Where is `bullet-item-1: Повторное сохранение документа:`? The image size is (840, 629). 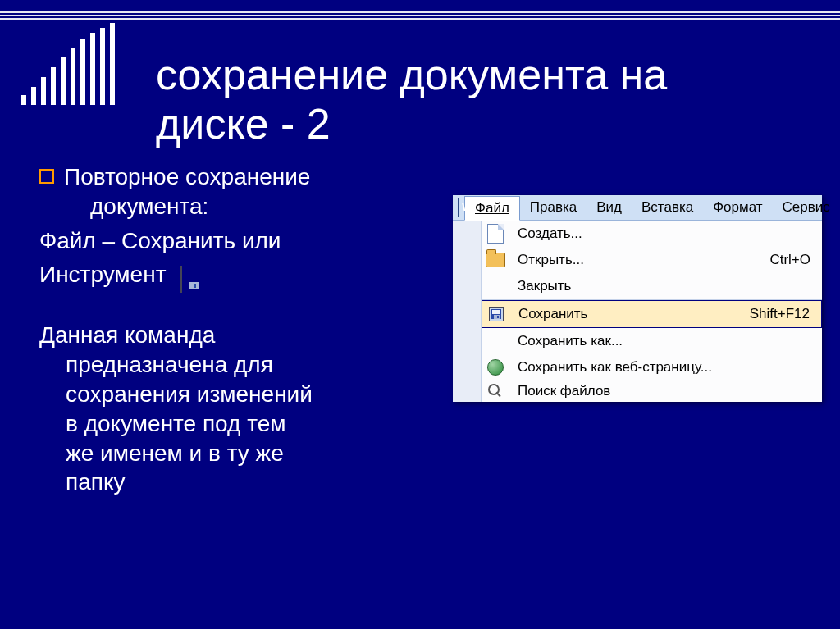 bullet-item-1: Повторное сохранение документа: is located at coordinates (240, 192).